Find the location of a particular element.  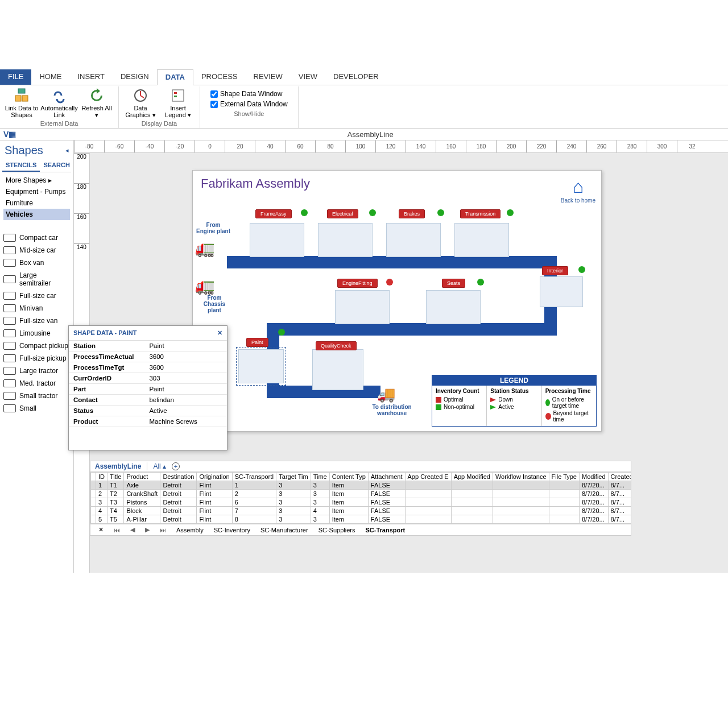

station-transmission is located at coordinates (482, 240).